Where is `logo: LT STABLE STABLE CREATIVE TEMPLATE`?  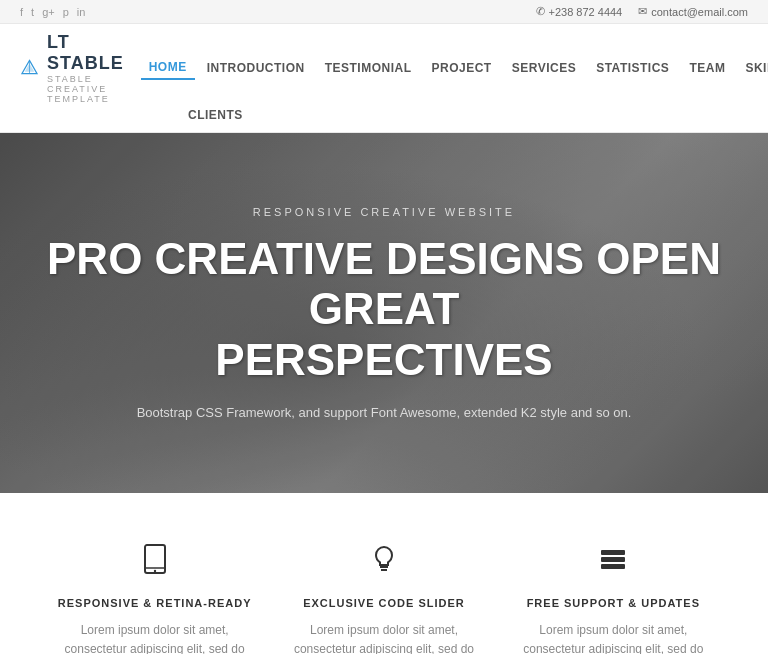 logo: LT STABLE STABLE CREATIVE TEMPLATE is located at coordinates (80, 68).